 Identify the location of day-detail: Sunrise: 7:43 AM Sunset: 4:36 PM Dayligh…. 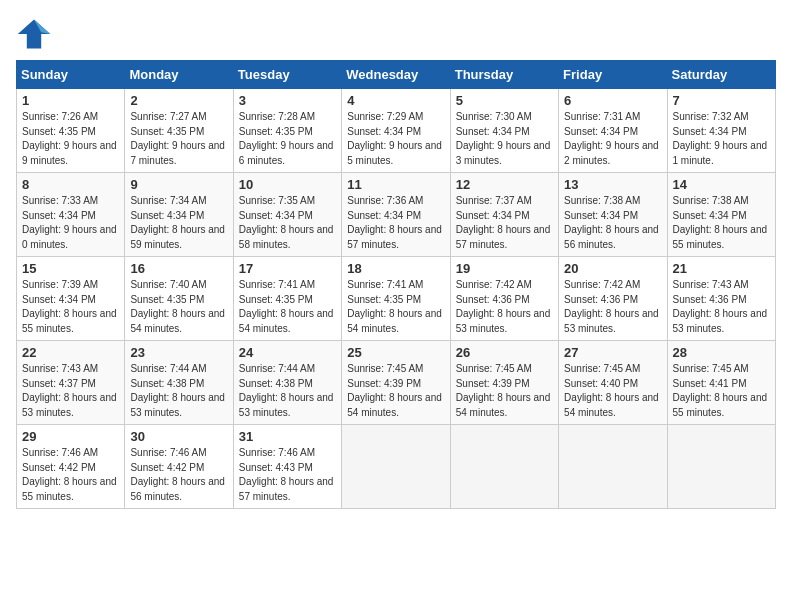
(722, 307).